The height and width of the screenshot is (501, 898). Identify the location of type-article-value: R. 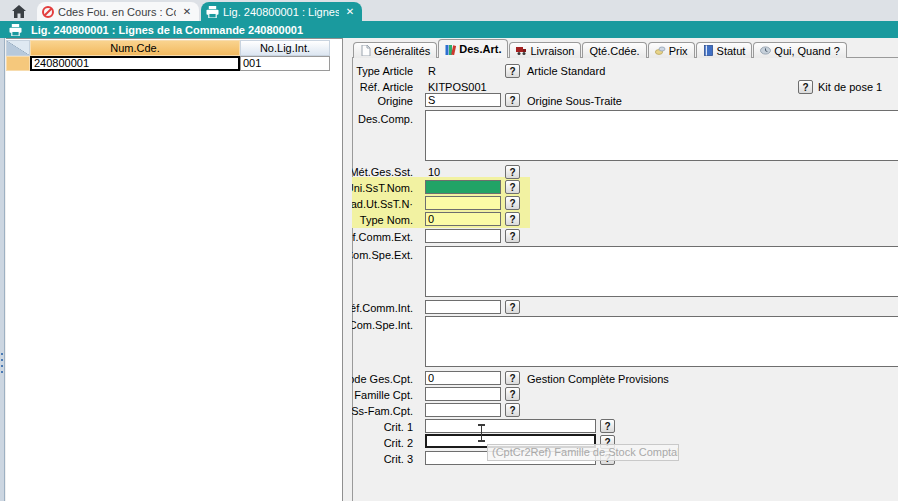
(432, 71).